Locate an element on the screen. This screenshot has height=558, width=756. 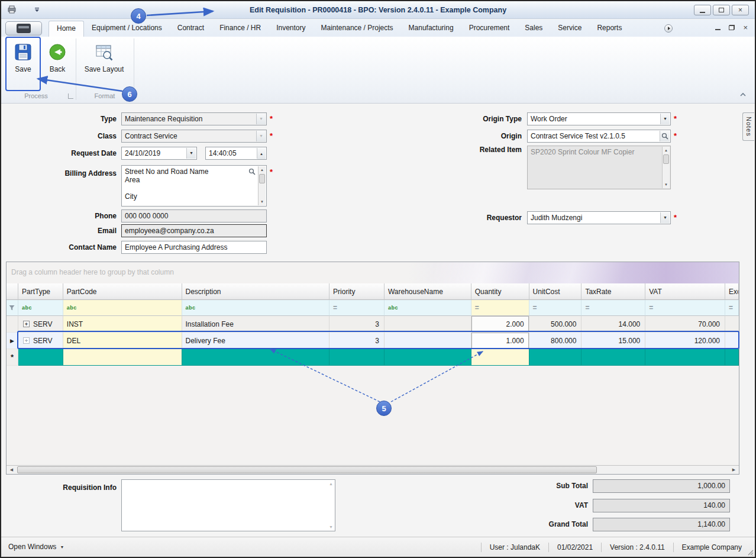
close-button: × is located at coordinates (741, 10).